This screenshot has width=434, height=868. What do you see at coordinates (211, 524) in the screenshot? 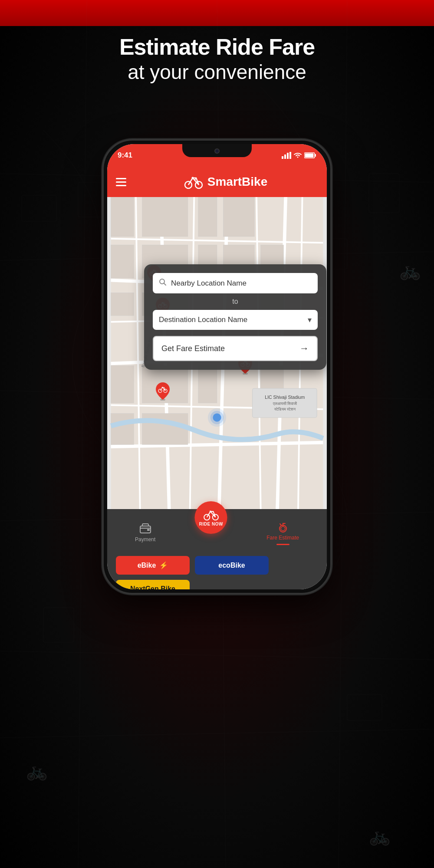
I see `ride-now-label: RIDE NOW` at bounding box center [211, 524].